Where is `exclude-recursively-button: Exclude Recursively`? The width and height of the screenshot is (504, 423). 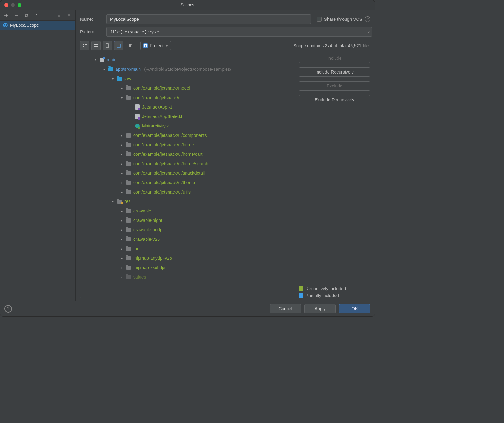 exclude-recursively-button: Exclude Recursively is located at coordinates (335, 100).